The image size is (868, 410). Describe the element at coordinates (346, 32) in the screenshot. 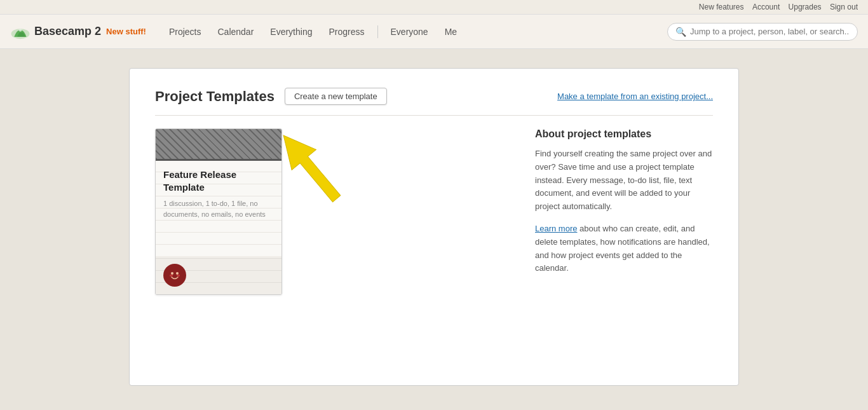

I see `progress-nav: Progress` at that location.